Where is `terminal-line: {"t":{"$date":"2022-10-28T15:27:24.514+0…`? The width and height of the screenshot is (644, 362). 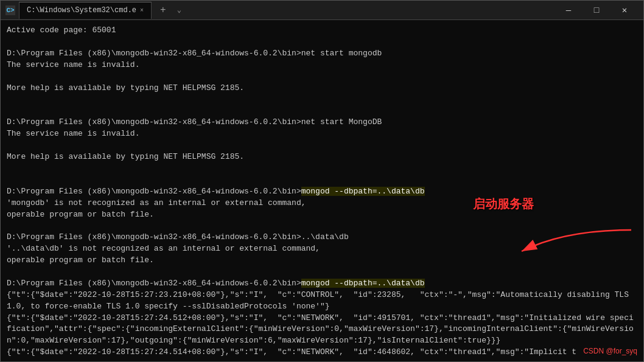 terminal-line: {"t":{"$date":"2022-10-28T15:27:24.514+0… is located at coordinates (322, 353).